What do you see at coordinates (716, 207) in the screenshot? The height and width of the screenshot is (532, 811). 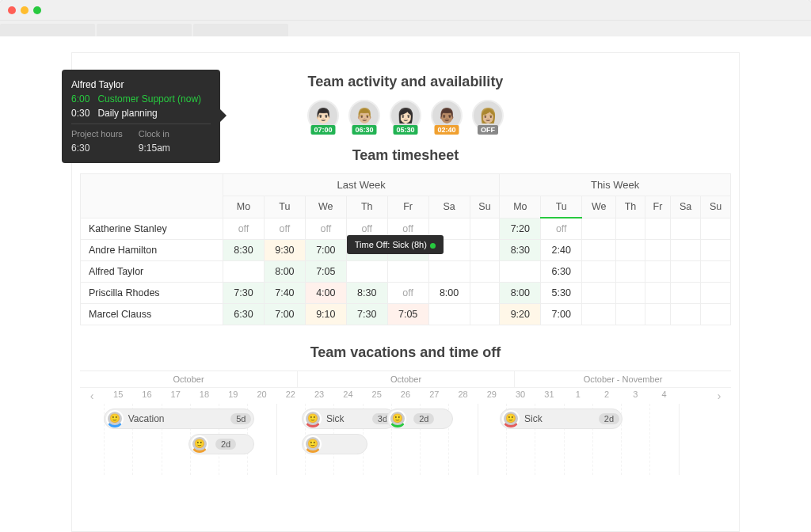 I see `day-header: Su` at bounding box center [716, 207].